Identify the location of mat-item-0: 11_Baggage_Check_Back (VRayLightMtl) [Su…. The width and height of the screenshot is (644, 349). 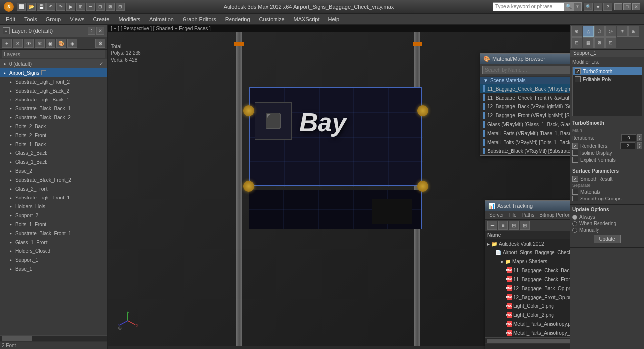
(525, 89).